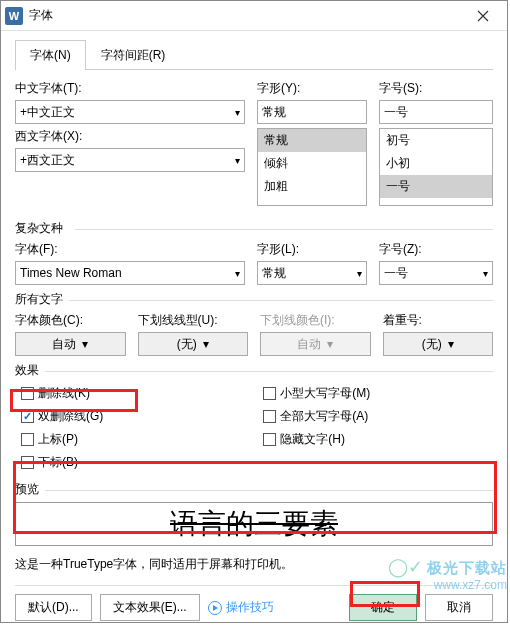  What do you see at coordinates (316, 394) in the screenshot?
I see `checkbox-small-caps: 小型大写字母(M)` at bounding box center [316, 394].